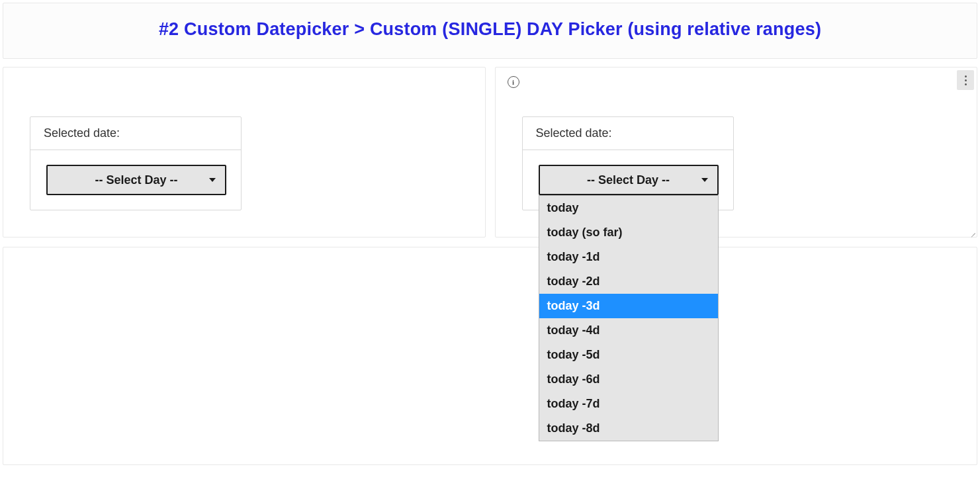 This screenshot has height=481, width=980. I want to click on right-select-text: -- Select Day --, so click(629, 180).